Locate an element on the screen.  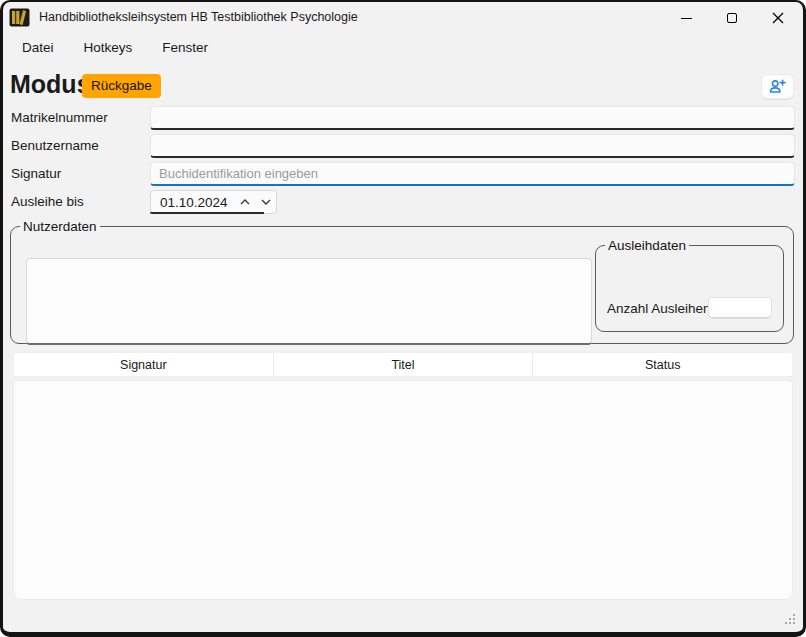
menu-bar: Datei Hotkeys Fenster is located at coordinates (115, 48).